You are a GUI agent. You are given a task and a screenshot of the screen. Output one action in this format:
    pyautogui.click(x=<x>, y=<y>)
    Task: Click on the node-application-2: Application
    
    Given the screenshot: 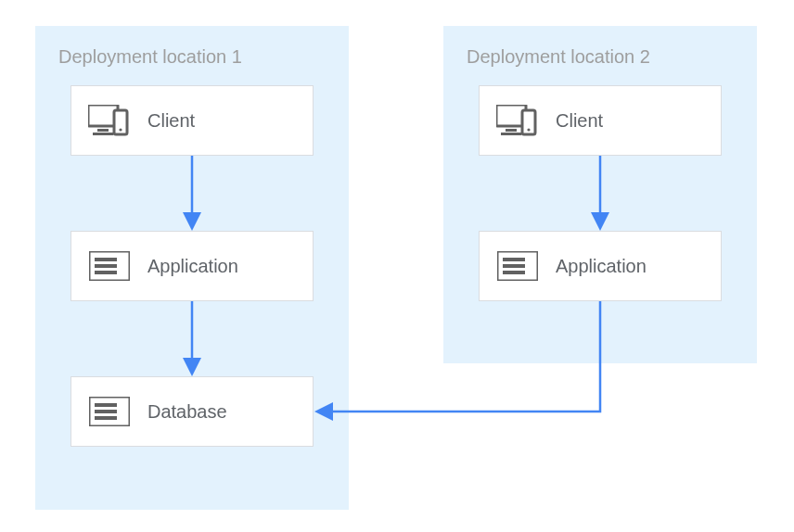 What is the action you would take?
    pyautogui.click(x=600, y=266)
    